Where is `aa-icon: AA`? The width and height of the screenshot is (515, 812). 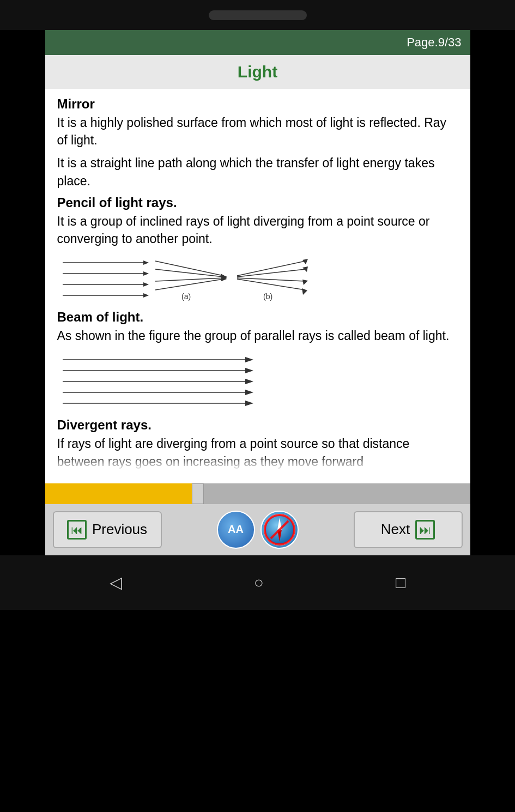 aa-icon: AA is located at coordinates (235, 530).